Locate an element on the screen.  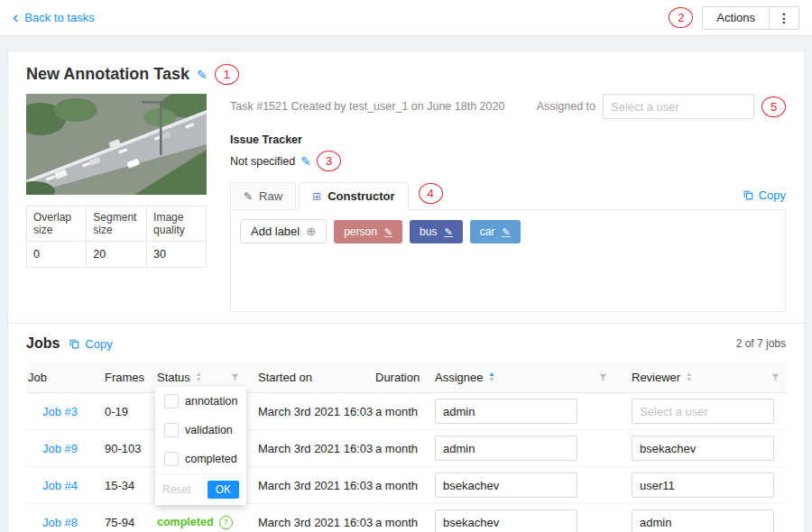
actions-more-button: ⋮ is located at coordinates (784, 18).